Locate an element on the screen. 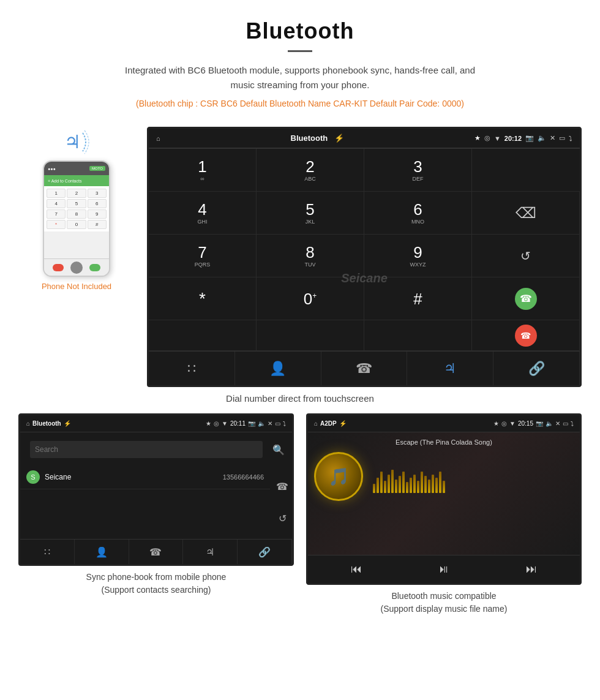 Image resolution: width=600 pixels, height=700 pixels. album-art: 🎵 is located at coordinates (339, 476).